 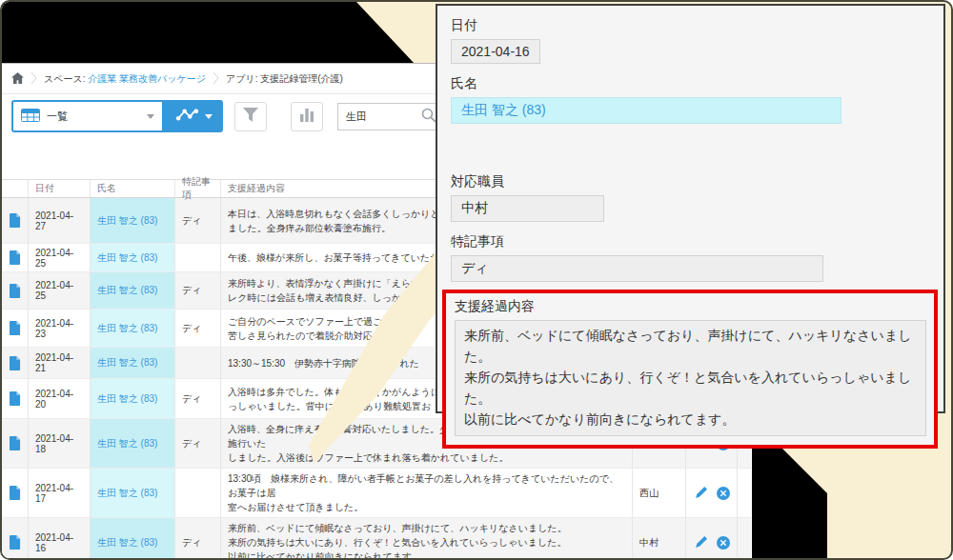 What do you see at coordinates (59, 221) in the screenshot?
I see `cell-date: 2021-04-27` at bounding box center [59, 221].